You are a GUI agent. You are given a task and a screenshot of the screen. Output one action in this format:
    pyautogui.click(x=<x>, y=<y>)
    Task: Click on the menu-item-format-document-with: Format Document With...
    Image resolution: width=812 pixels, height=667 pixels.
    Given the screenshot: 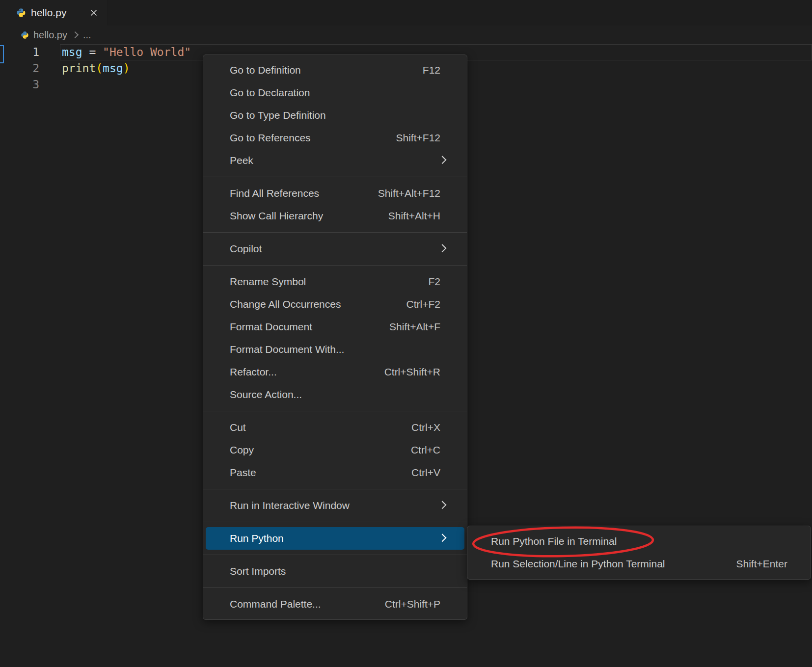 What is the action you would take?
    pyautogui.click(x=335, y=349)
    